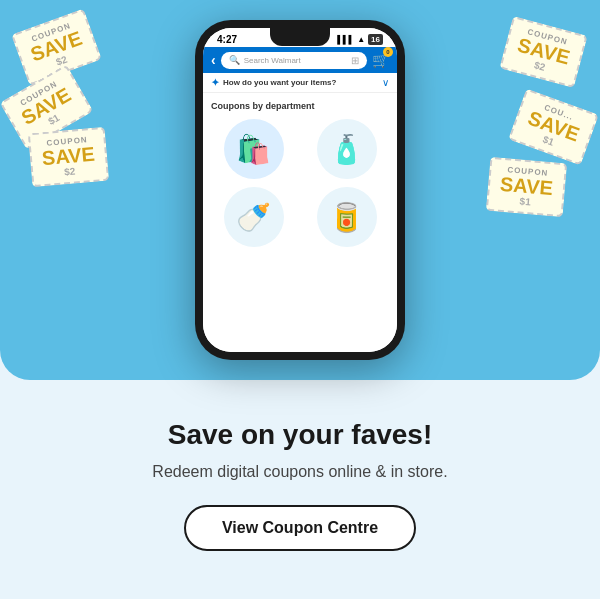 This screenshot has height=599, width=600. What do you see at coordinates (554, 126) in the screenshot?
I see `coupon-float-5: COU... SAVE $1` at bounding box center [554, 126].